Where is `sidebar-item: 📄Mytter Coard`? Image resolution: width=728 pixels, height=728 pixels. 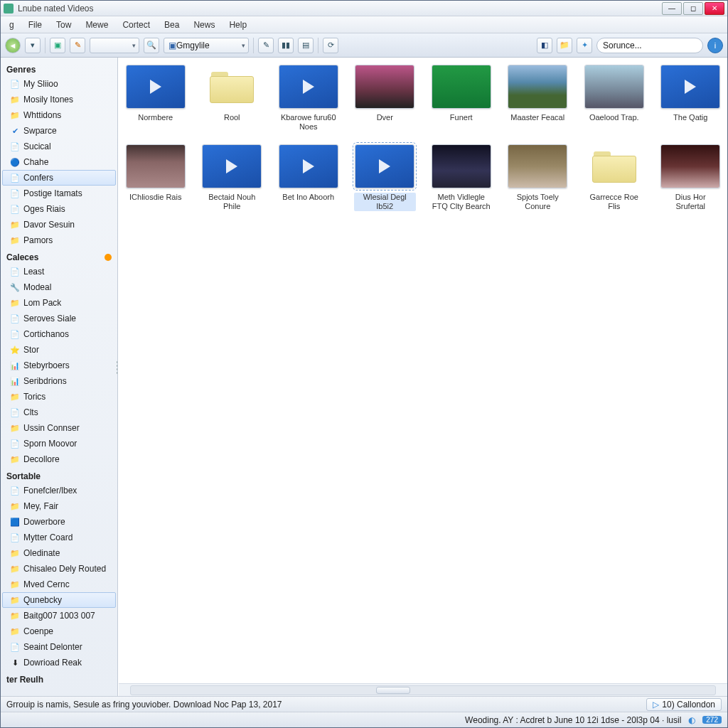
sidebar-item: 📄Mytter Coard is located at coordinates (59, 537).